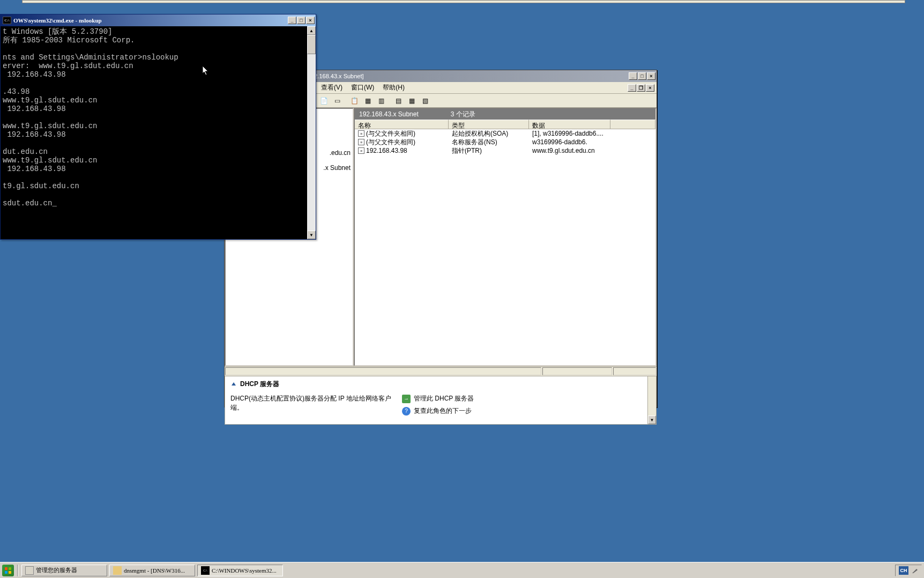  I want to click on col-name: 名称, so click(402, 124).